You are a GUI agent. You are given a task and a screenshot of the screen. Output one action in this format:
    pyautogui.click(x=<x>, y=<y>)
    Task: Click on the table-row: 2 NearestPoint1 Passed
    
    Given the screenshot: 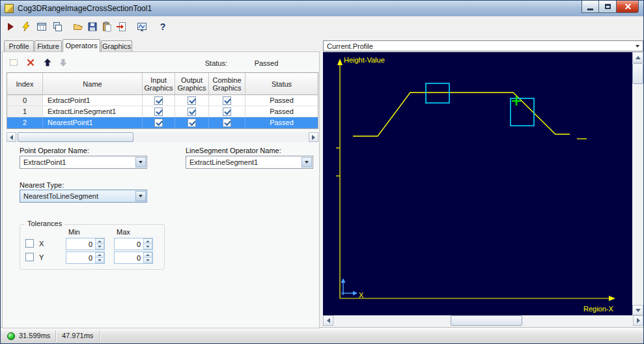 What is the action you would take?
    pyautogui.click(x=163, y=122)
    